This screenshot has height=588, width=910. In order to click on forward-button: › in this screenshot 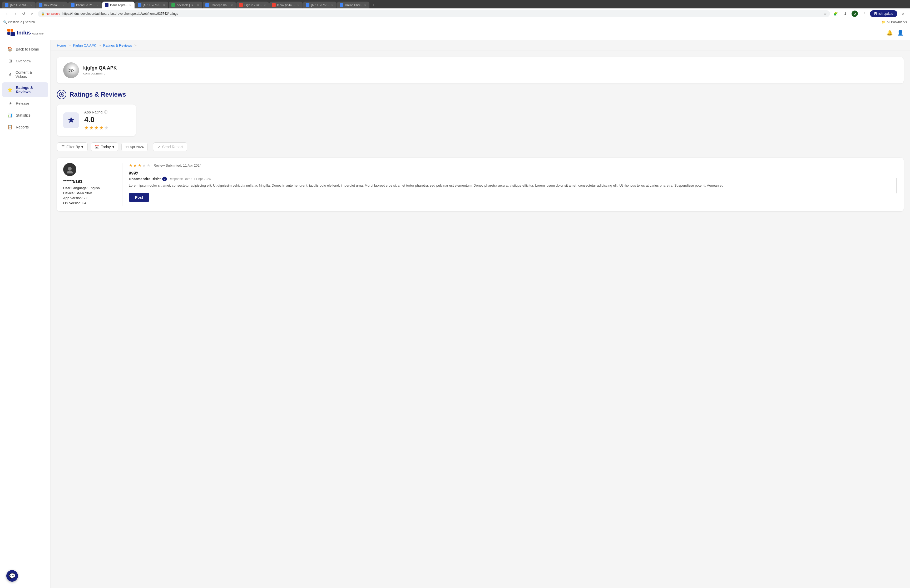, I will do `click(15, 14)`.